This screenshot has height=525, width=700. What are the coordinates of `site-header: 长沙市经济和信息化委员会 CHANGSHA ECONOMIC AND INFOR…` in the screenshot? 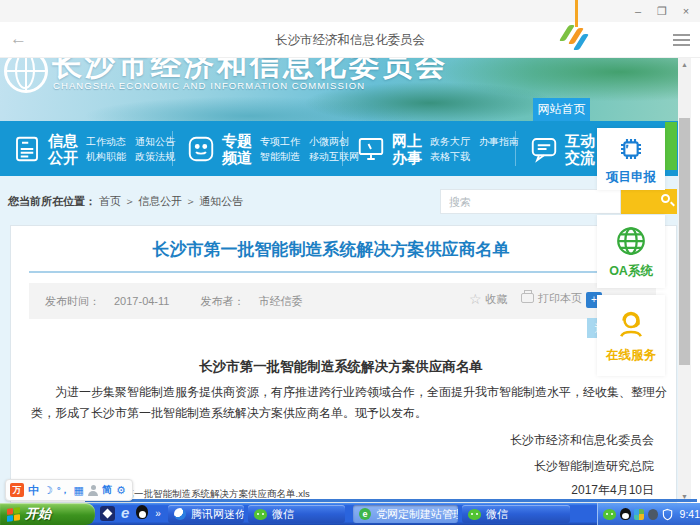 It's located at (339, 90).